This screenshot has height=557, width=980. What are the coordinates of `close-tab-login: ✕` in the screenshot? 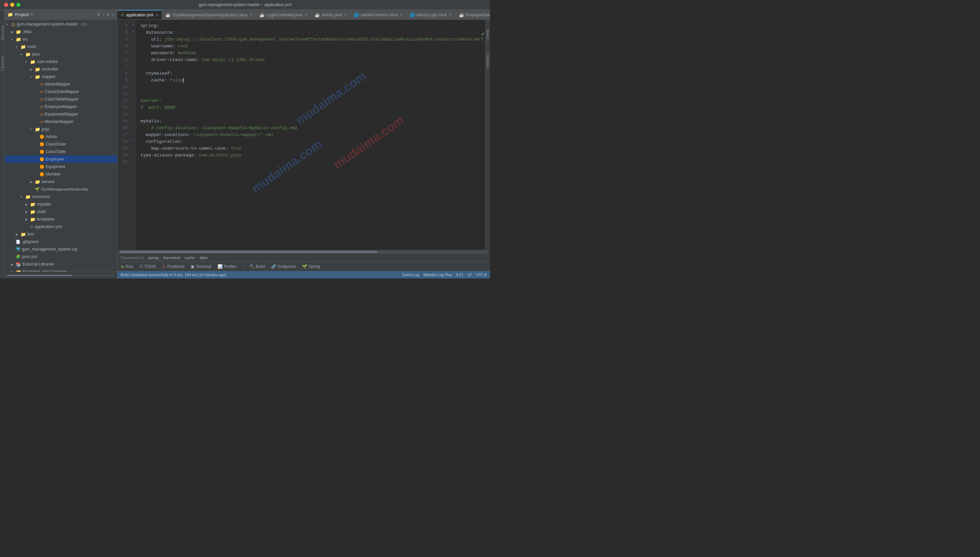 It's located at (306, 15).